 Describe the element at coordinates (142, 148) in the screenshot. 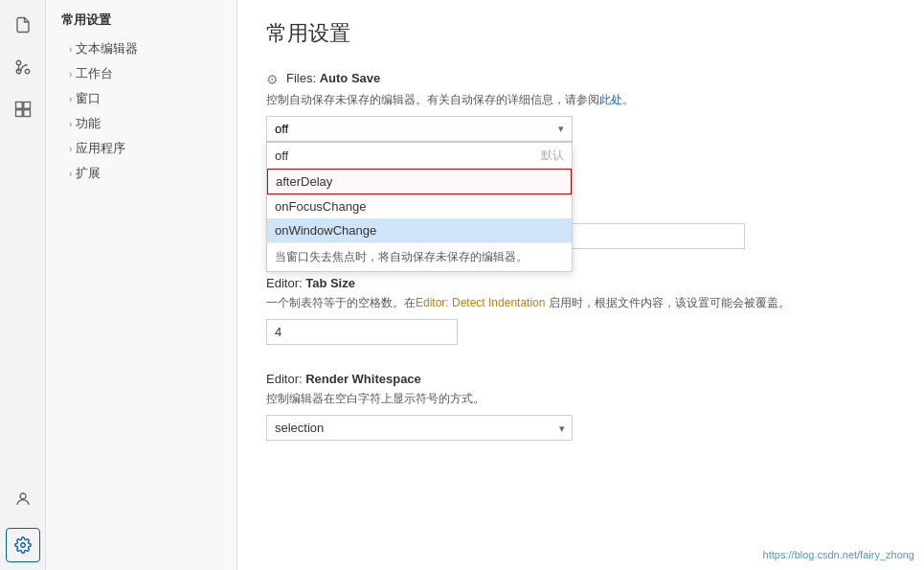

I see `sidebar-item-application: › 应用程序` at that location.